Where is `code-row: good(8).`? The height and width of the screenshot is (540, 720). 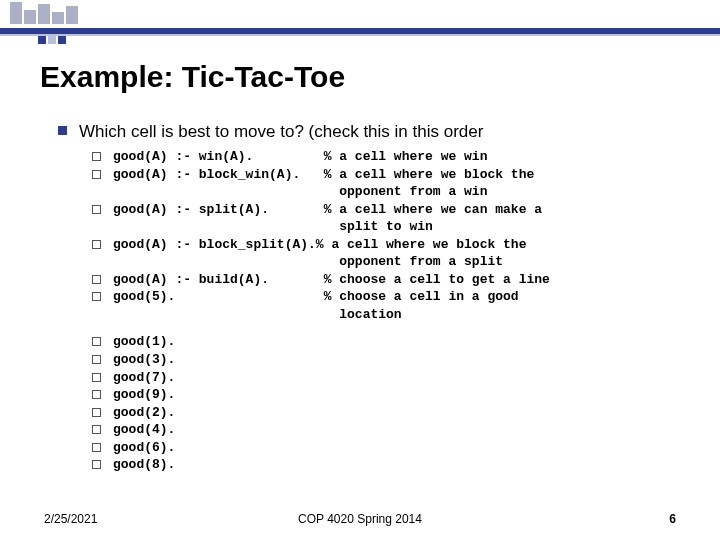 code-row: good(8). is located at coordinates (386, 465).